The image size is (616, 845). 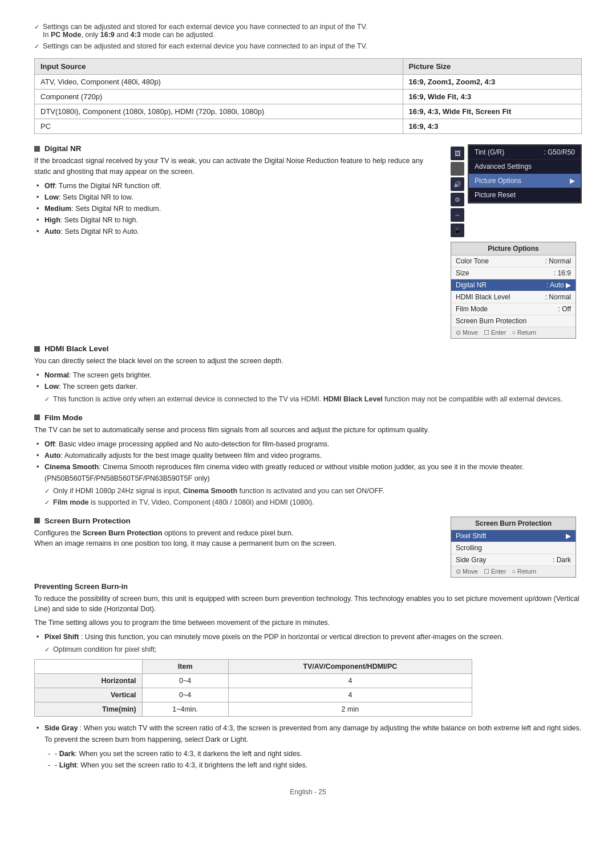 I want to click on screen-burn-section: Screen Burn Protection Configures the Sc…, so click(x=308, y=547).